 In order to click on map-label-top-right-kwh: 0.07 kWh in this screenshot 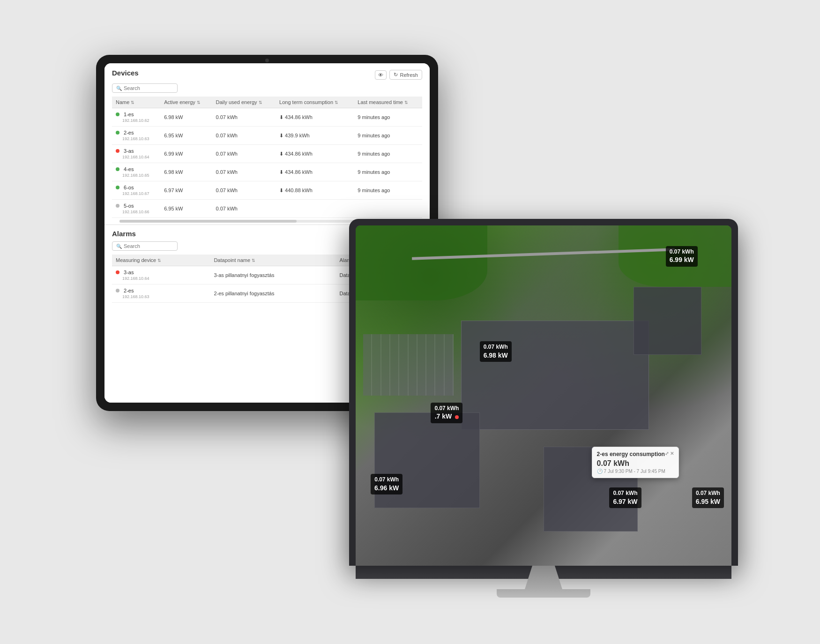, I will do `click(682, 252)`.